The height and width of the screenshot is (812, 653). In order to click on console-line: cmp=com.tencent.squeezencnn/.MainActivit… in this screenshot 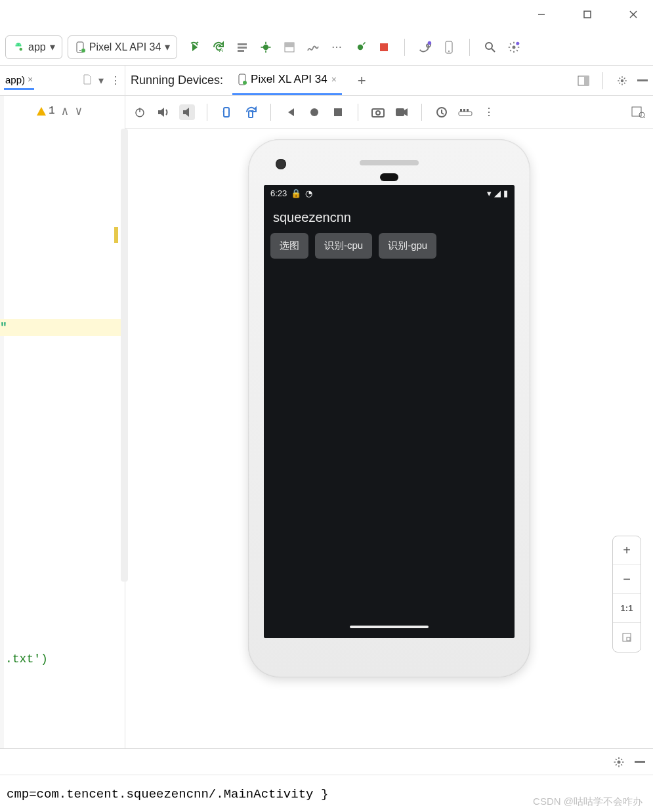, I will do `click(167, 794)`.